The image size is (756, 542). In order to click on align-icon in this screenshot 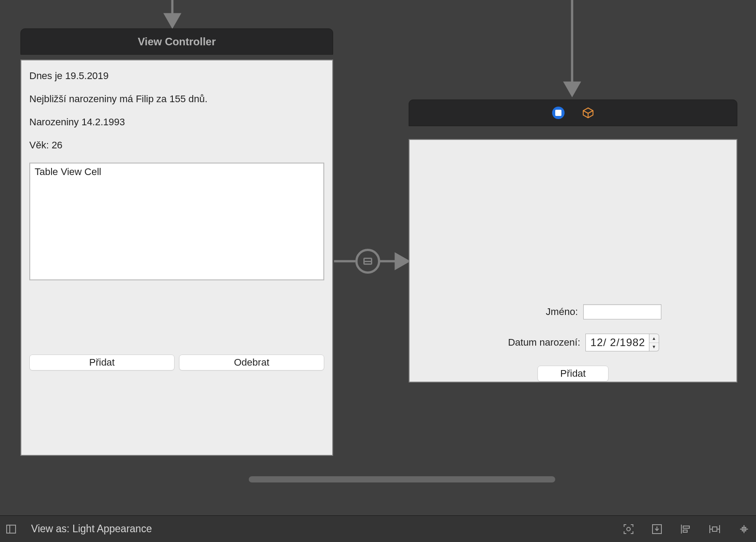, I will do `click(685, 529)`.